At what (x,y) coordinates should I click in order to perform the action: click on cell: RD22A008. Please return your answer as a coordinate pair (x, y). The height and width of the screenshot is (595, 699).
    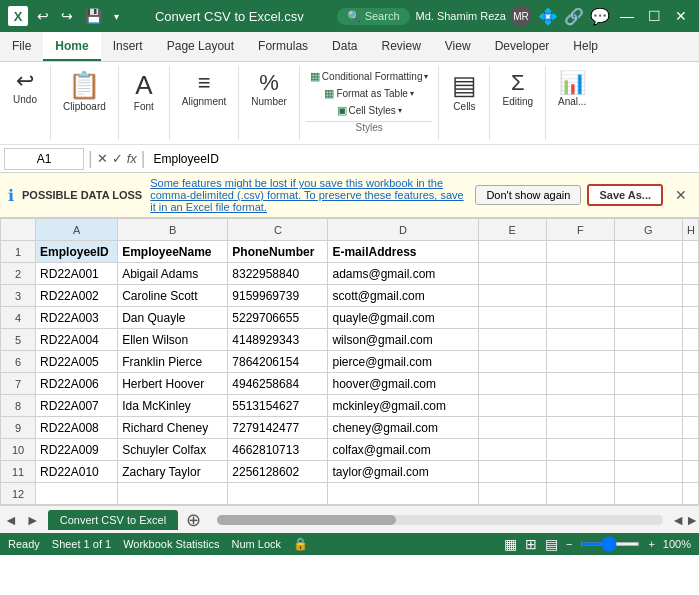
    Looking at the image, I should click on (77, 428).